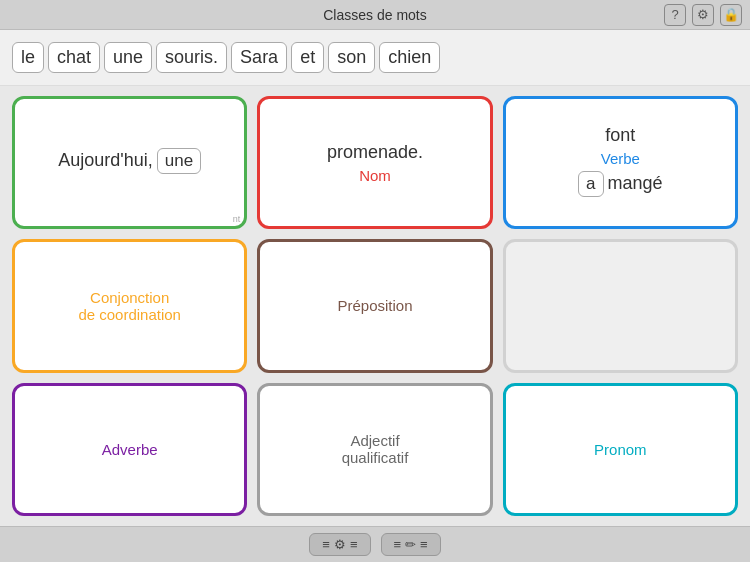  Describe the element at coordinates (130, 306) in the screenshot. I see `label-conjonction: Conjonction de coordination` at that location.